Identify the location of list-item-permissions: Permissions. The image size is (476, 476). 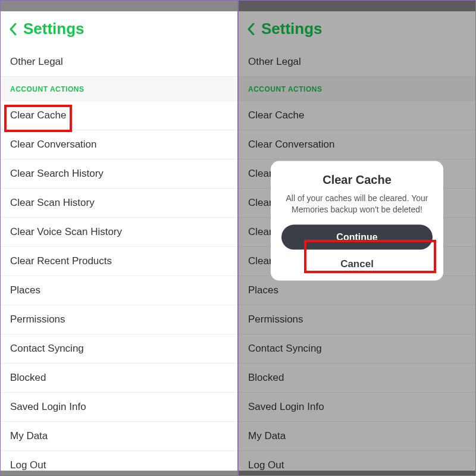
(119, 320).